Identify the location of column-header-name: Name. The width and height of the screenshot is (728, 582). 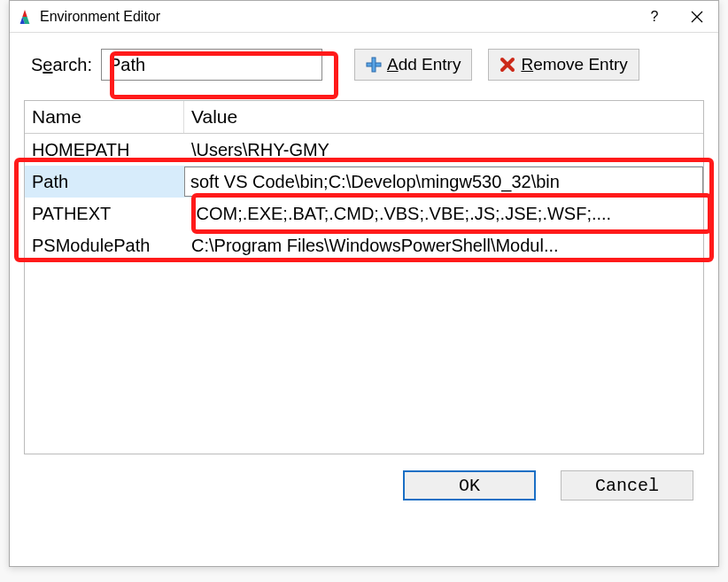
(105, 117).